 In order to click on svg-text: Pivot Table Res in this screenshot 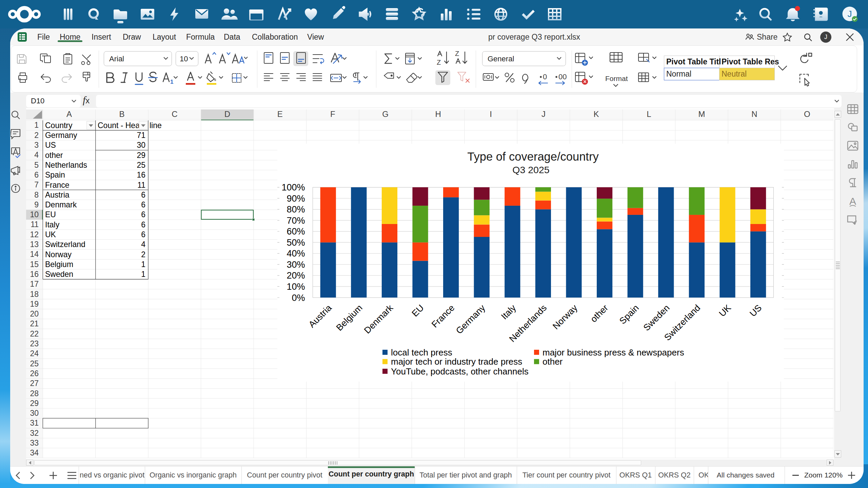, I will do `click(750, 62)`.